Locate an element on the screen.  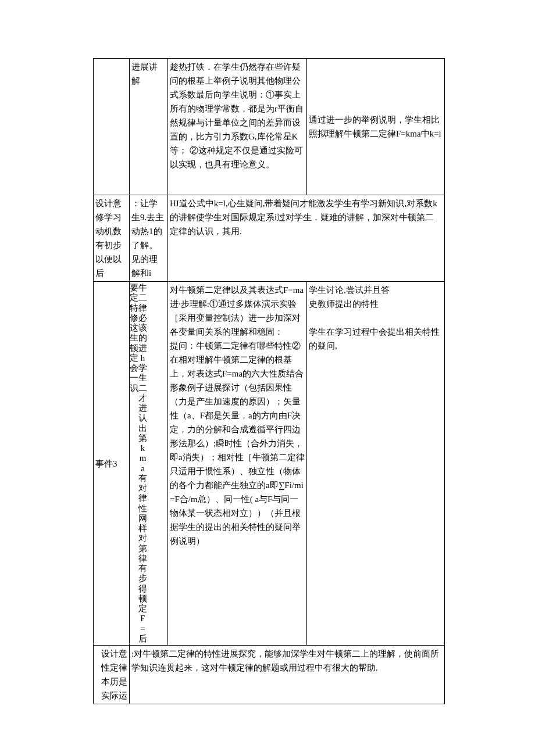
cell-r1c1 is located at coordinates (112, 127).